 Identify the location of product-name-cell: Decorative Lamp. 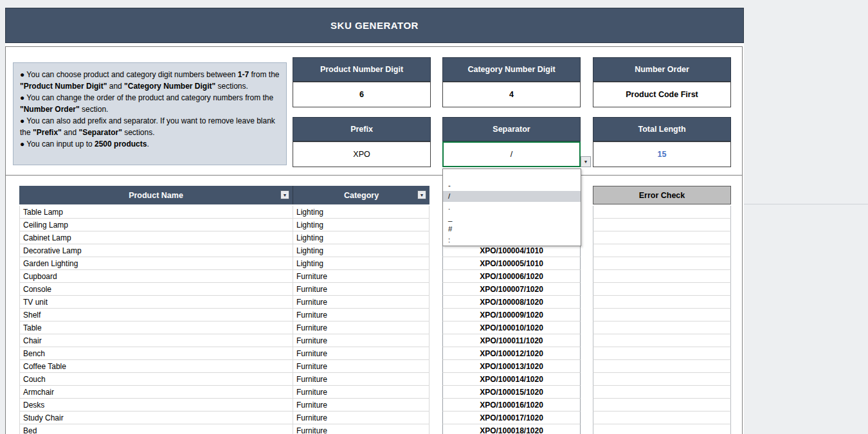
(156, 251).